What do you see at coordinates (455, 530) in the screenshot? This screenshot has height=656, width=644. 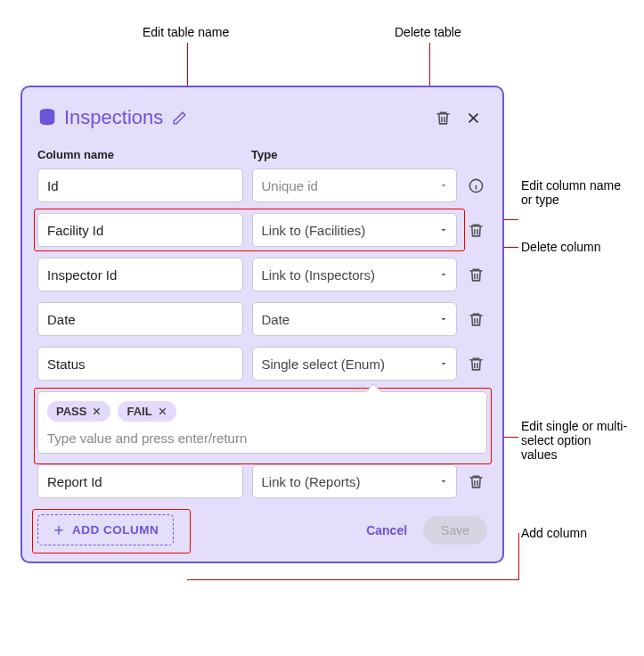 I see `save-button: Save` at bounding box center [455, 530].